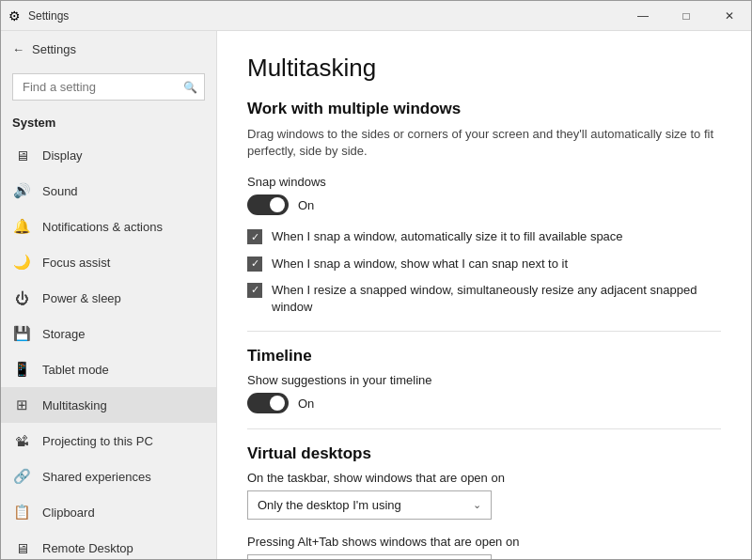 The height and width of the screenshot is (560, 752). What do you see at coordinates (484, 356) in the screenshot?
I see `timeline-section-title: Timeline` at bounding box center [484, 356].